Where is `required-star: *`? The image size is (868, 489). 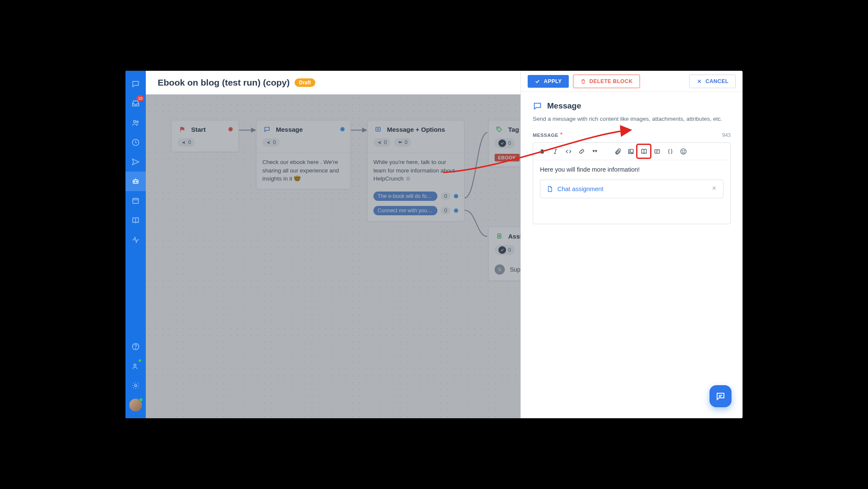
required-star: * is located at coordinates (561, 135).